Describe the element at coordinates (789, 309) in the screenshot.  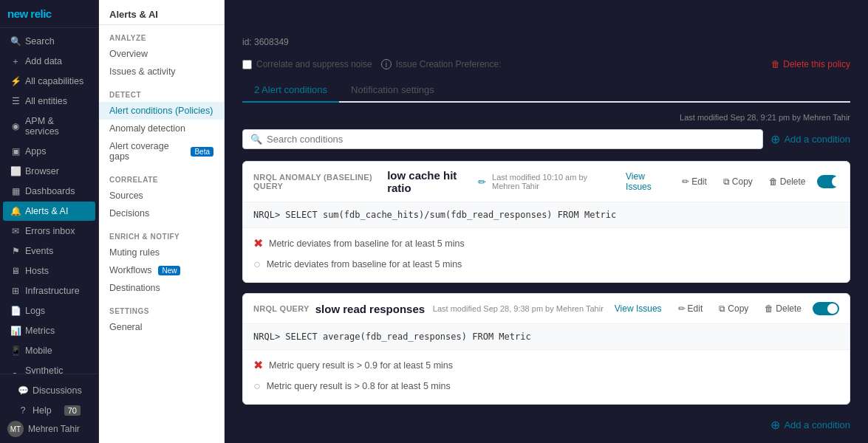
I see `delete-label-1: Delete` at that location.